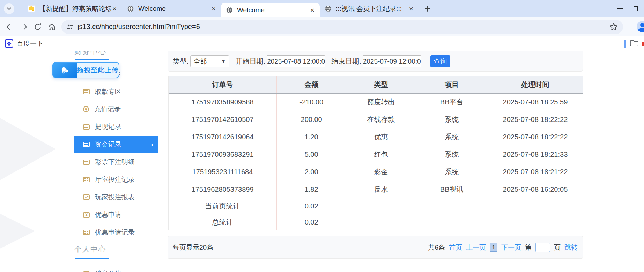  Describe the element at coordinates (210, 61) in the screenshot. I see `type-select: 全部 ▼` at that location.